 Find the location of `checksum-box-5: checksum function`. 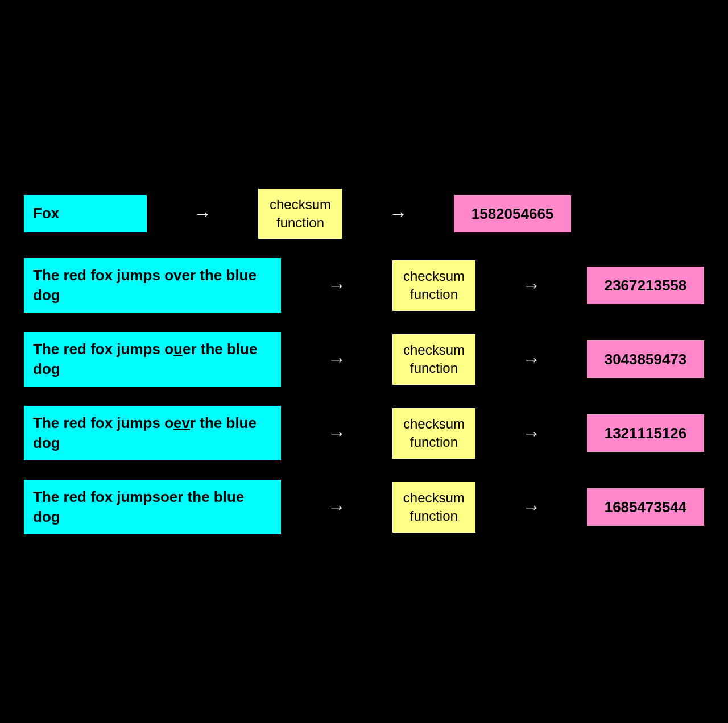

checksum-box-5: checksum function is located at coordinates (434, 507).